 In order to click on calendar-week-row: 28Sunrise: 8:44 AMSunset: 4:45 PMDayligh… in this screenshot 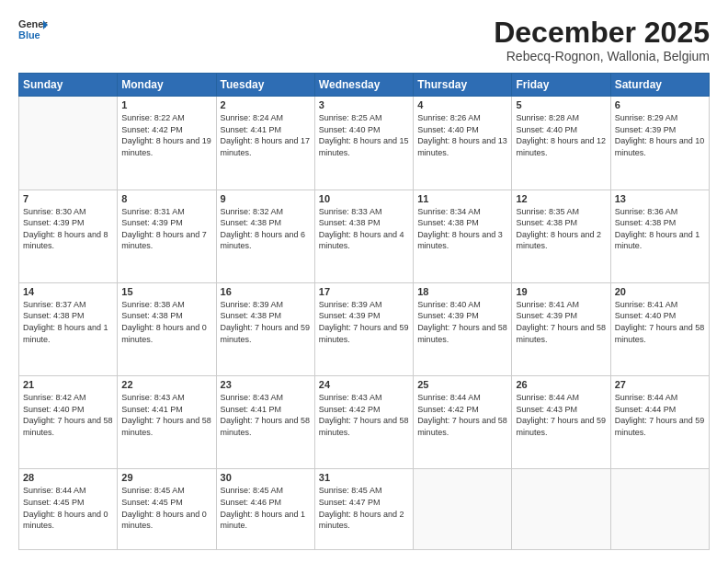, I will do `click(364, 510)`.